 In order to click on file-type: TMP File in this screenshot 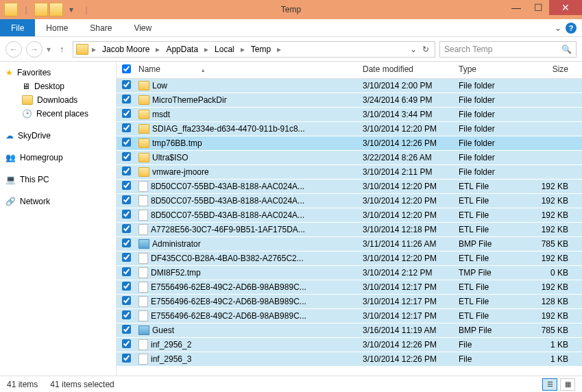, I will do `click(493, 273)`.